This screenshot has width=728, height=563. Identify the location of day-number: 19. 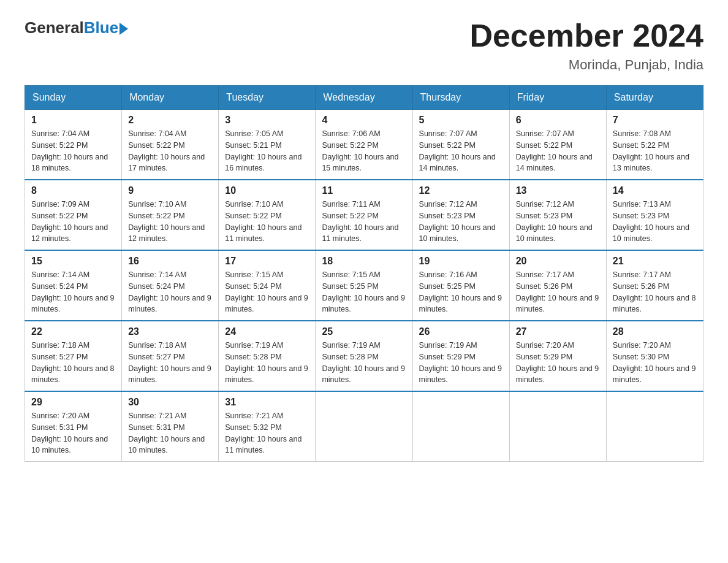
(461, 261).